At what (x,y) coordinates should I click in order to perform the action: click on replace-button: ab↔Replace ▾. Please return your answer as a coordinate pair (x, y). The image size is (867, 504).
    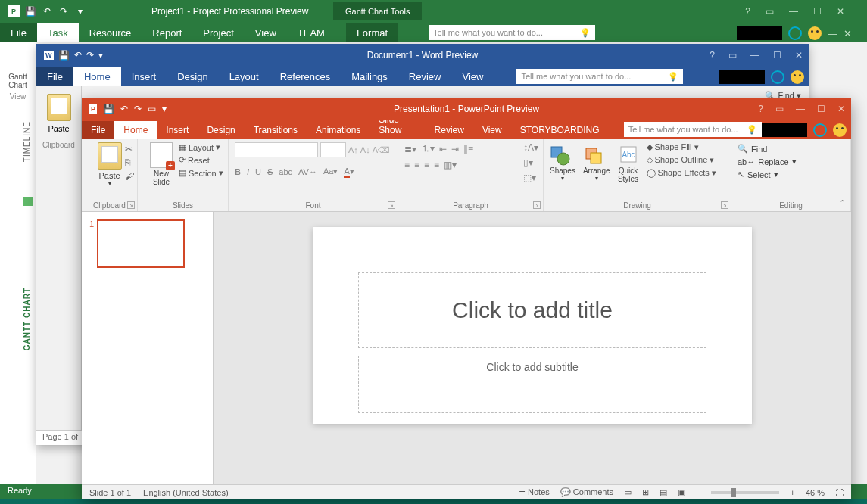
    Looking at the image, I should click on (791, 162).